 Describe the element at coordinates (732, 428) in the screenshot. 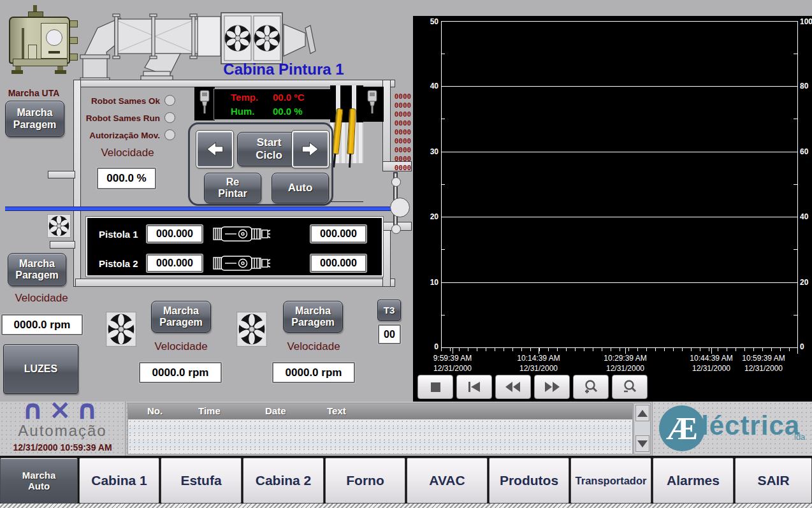

I see `electrica-logo-panel: Æ léctrica lda` at that location.